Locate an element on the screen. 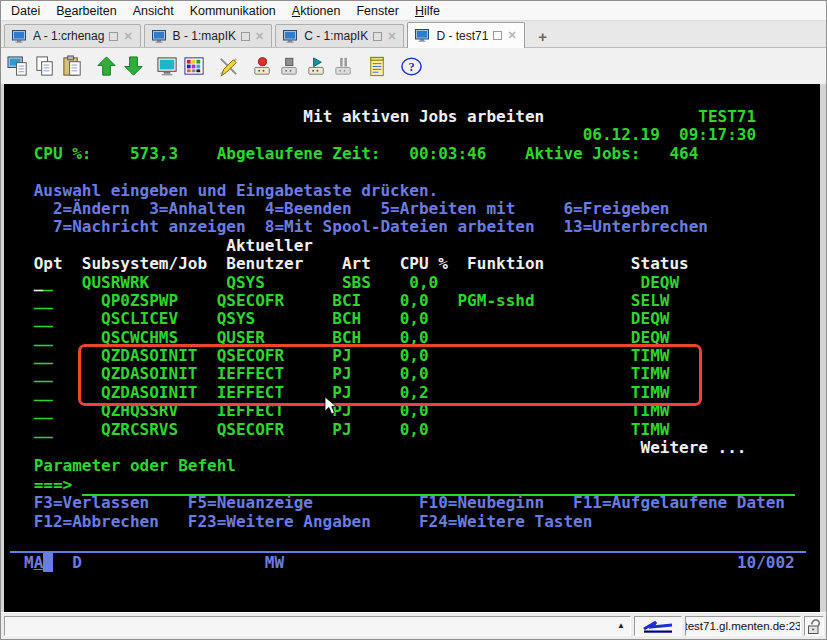  terminal-row: Parameter oder Befehl is located at coordinates (422, 466).